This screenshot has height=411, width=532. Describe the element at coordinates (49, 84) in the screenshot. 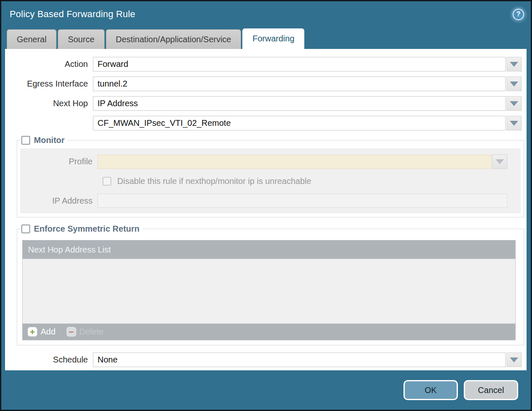

I see `egress-interface-label: Egress Interface` at that location.